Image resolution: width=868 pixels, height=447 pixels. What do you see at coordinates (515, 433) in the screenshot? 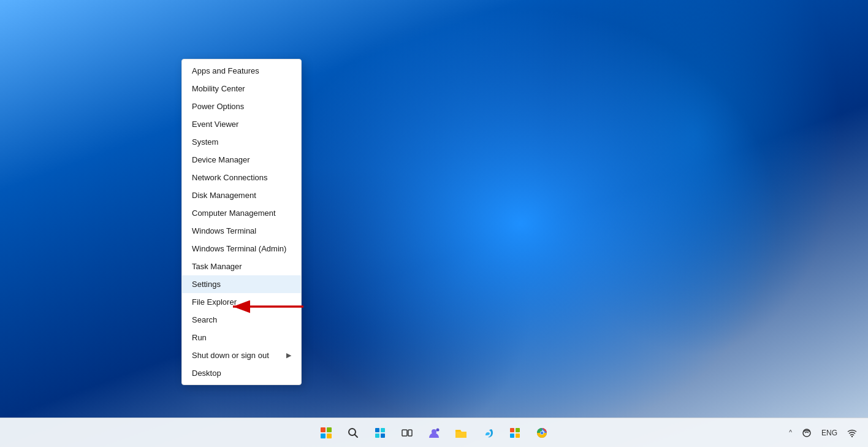
I see `store-button` at bounding box center [515, 433].